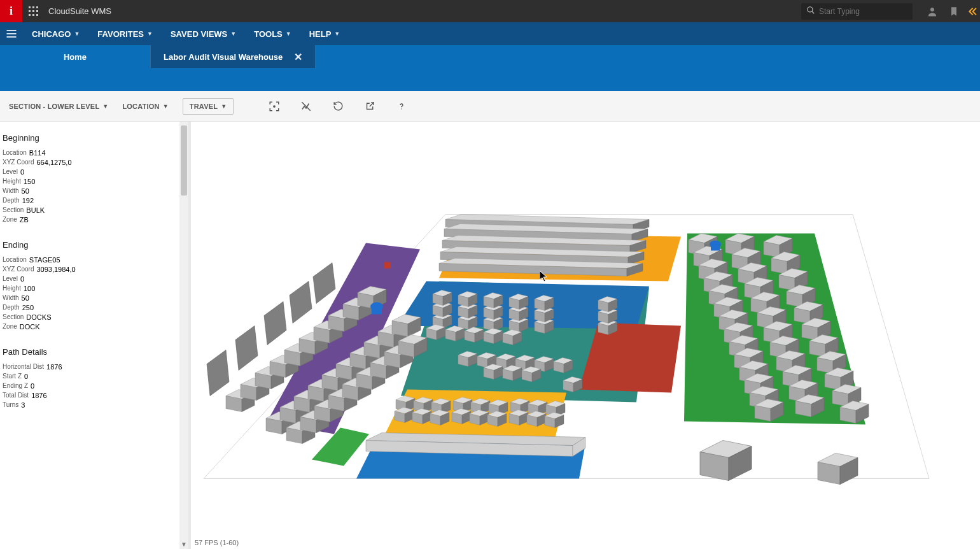 This screenshot has width=980, height=549. I want to click on tab-labor-audit: Labor Audit Visual Warehouse ✕, so click(233, 57).